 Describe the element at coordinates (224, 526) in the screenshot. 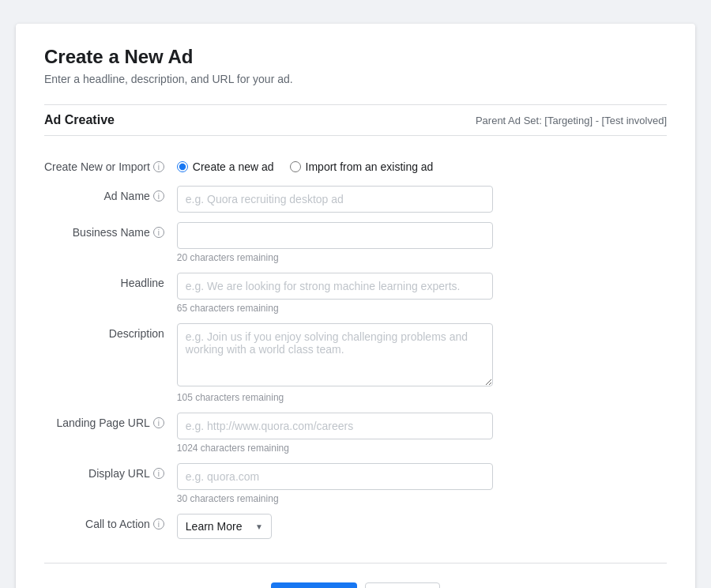

I see `call-to-action-dropdown: Learn More ▼` at that location.